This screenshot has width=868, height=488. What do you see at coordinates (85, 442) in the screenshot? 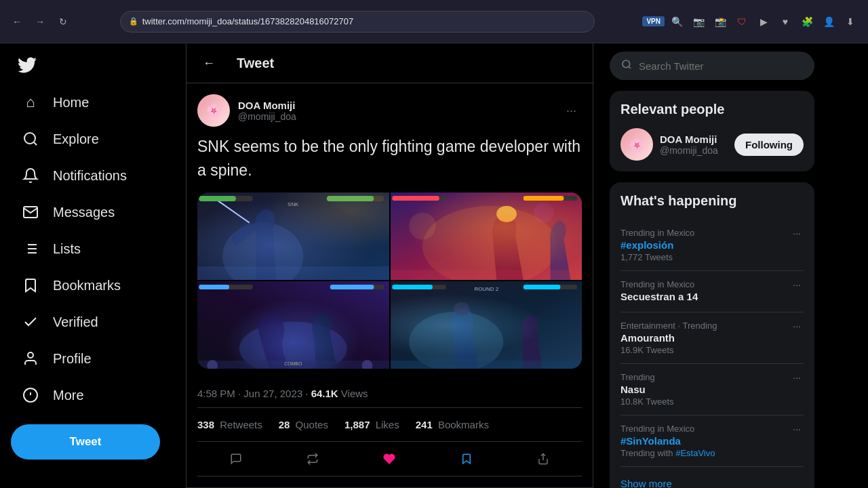
I see `tweet-button: Tweet` at bounding box center [85, 442].